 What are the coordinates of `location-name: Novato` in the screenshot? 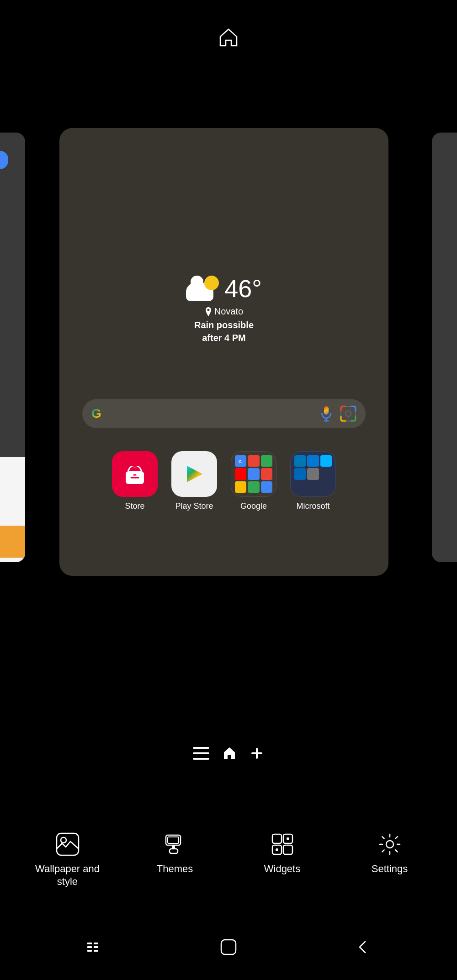 It's located at (228, 312).